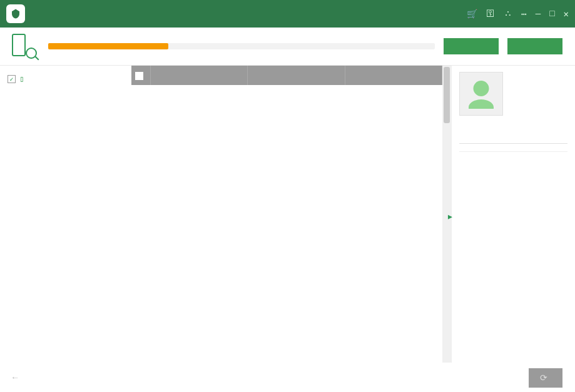  I want to click on stop-button, so click(535, 46).